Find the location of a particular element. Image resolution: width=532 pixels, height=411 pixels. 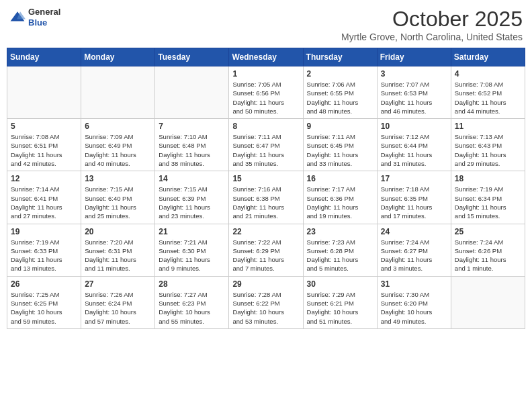

day-number: 9 is located at coordinates (340, 126).